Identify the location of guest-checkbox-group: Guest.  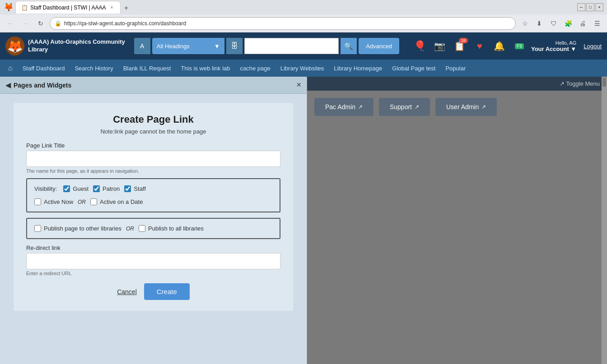
(76, 189).